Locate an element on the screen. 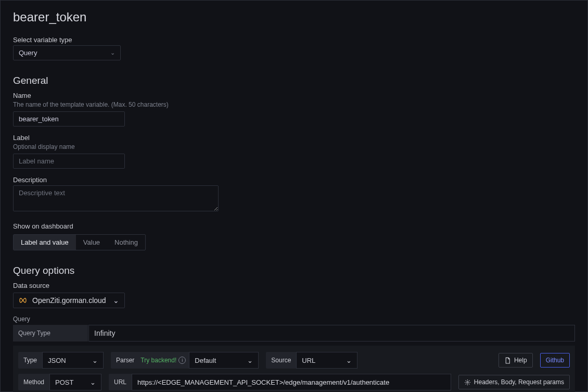  data-source-value: OpenZiti.gorman.cloud is located at coordinates (70, 300).